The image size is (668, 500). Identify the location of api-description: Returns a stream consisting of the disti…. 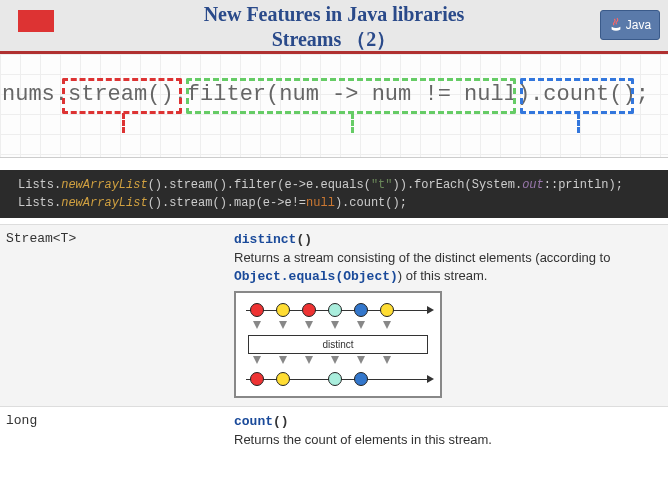
(449, 267).